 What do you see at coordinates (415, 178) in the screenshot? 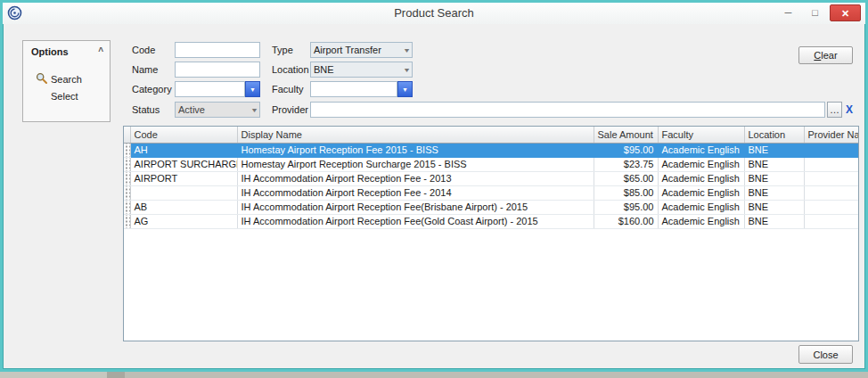
I see `cell-display-name: IH Accommodation Airport Reception Fee -…` at bounding box center [415, 178].